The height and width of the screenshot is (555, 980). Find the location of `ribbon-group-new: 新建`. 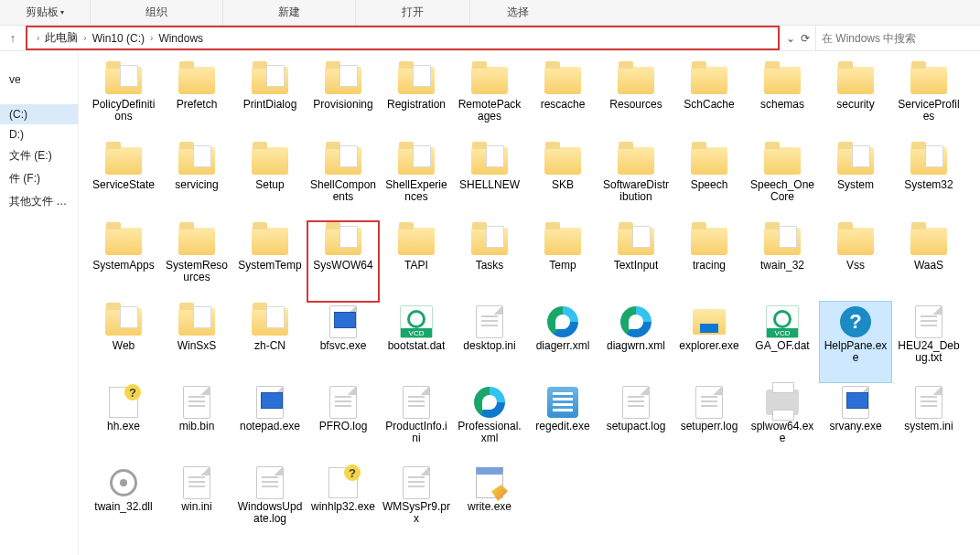

ribbon-group-new: 新建 is located at coordinates (289, 13).